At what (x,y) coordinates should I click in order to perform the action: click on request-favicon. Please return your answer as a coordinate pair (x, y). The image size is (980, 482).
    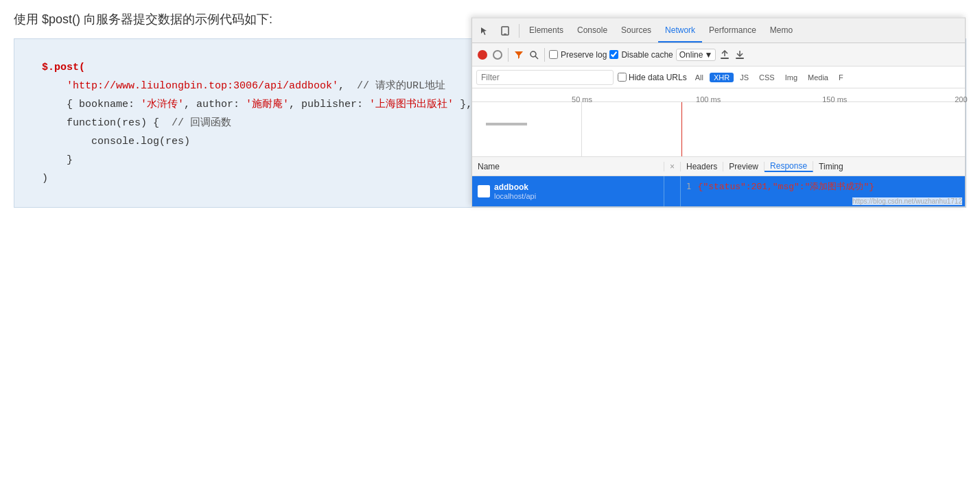
    Looking at the image, I should click on (484, 191).